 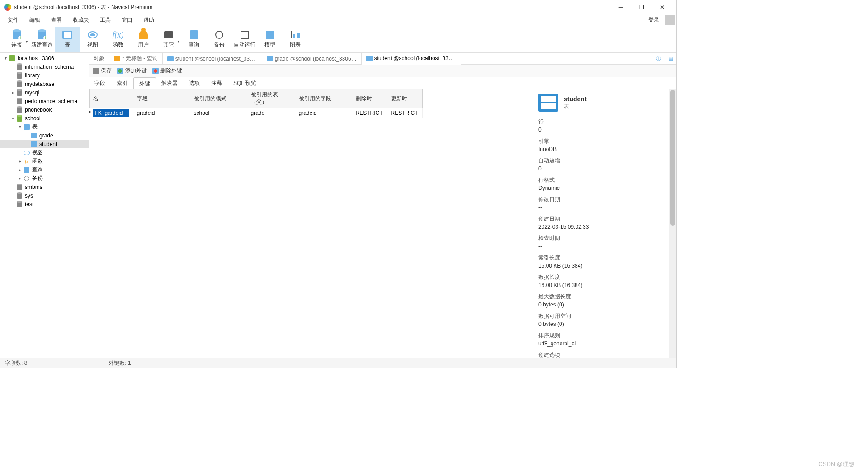 What do you see at coordinates (256, 113) in the screenshot?
I see `fk-row: ▸FK_gardeidgradeidschoolgradegradeidREST…` at bounding box center [256, 113].